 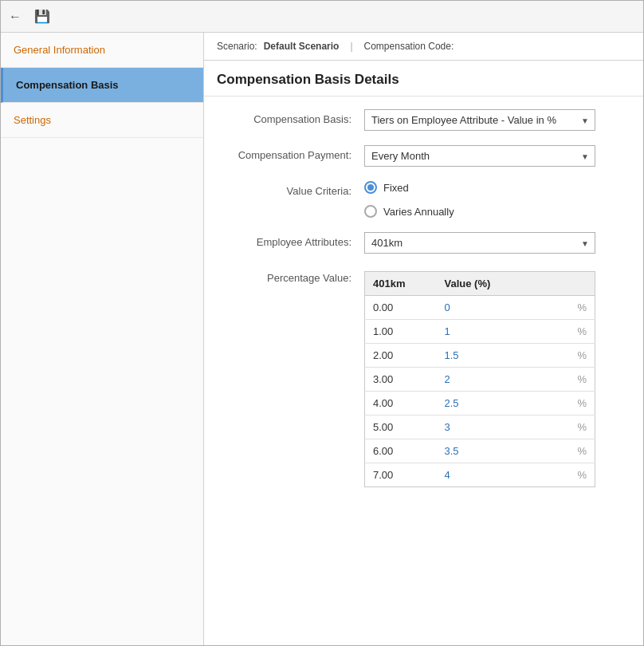 I want to click on table-col1-header: 401km, so click(x=401, y=284).